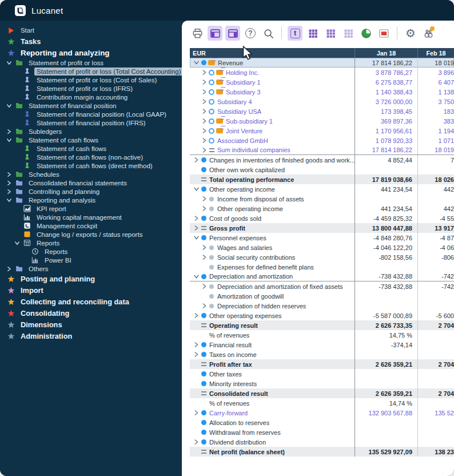  What do you see at coordinates (215, 33) in the screenshot?
I see `view-left-panel-button` at bounding box center [215, 33].